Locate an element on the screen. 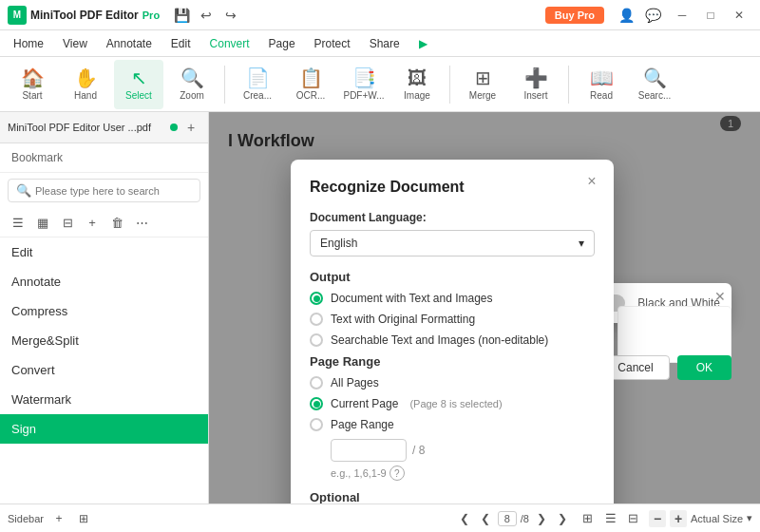  inner-ok-button: OK is located at coordinates (705, 368).